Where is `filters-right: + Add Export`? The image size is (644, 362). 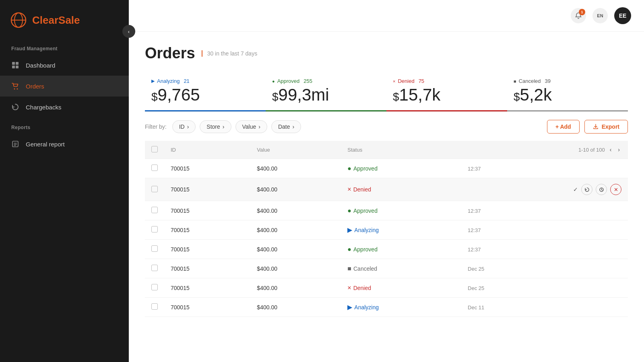
filters-right: + Add Export is located at coordinates (588, 127).